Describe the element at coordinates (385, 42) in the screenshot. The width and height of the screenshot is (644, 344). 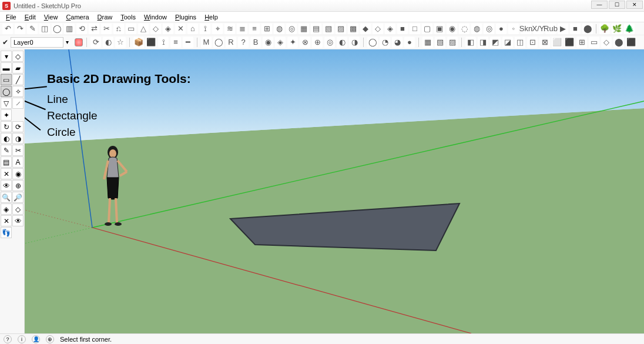
I see `shade-icon-1: ◔` at that location.